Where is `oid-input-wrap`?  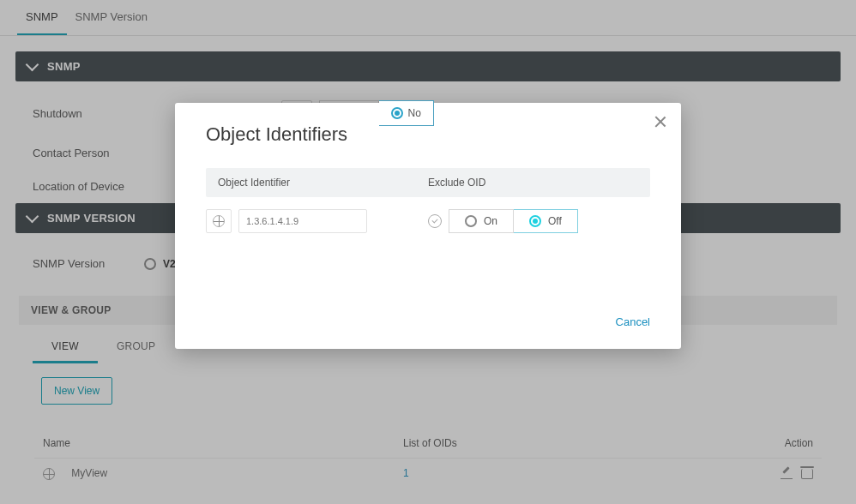
oid-input-wrap is located at coordinates (317, 221).